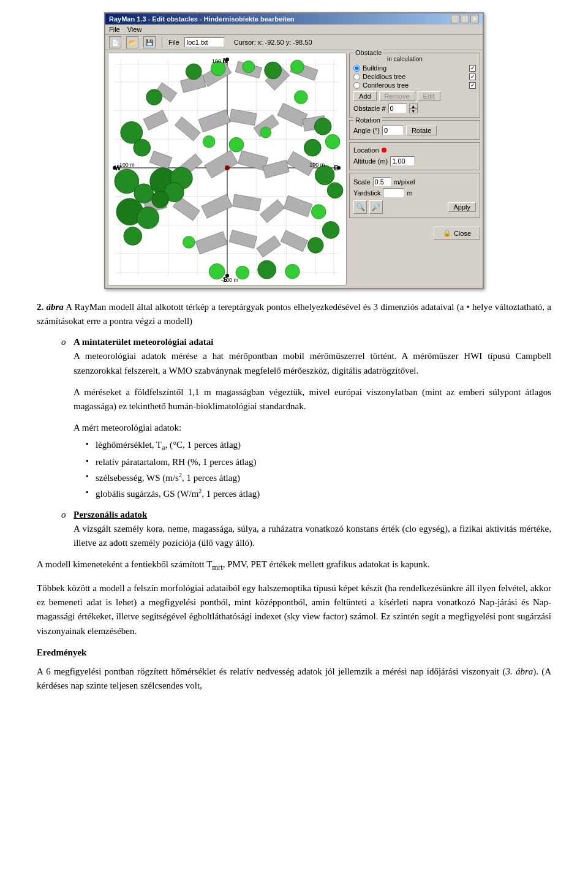 This screenshot has width=588, height=895. I want to click on angle-input, so click(393, 130).